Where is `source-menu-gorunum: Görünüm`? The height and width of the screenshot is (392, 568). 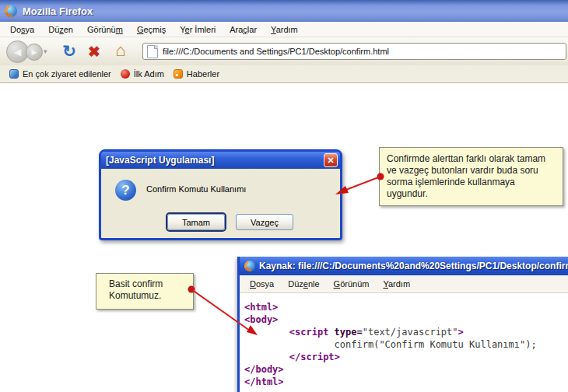 source-menu-gorunum: Görünüm is located at coordinates (352, 284).